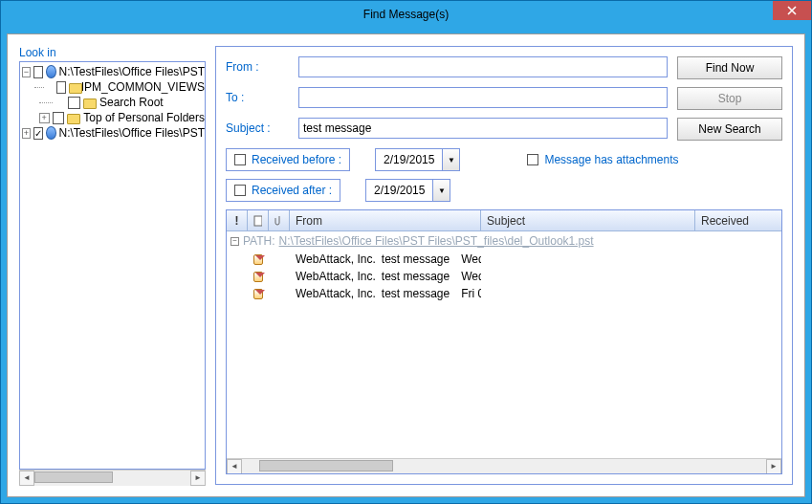 This screenshot has width=812, height=504. What do you see at coordinates (240, 160) in the screenshot?
I see `received-before-checkbox` at bounding box center [240, 160].